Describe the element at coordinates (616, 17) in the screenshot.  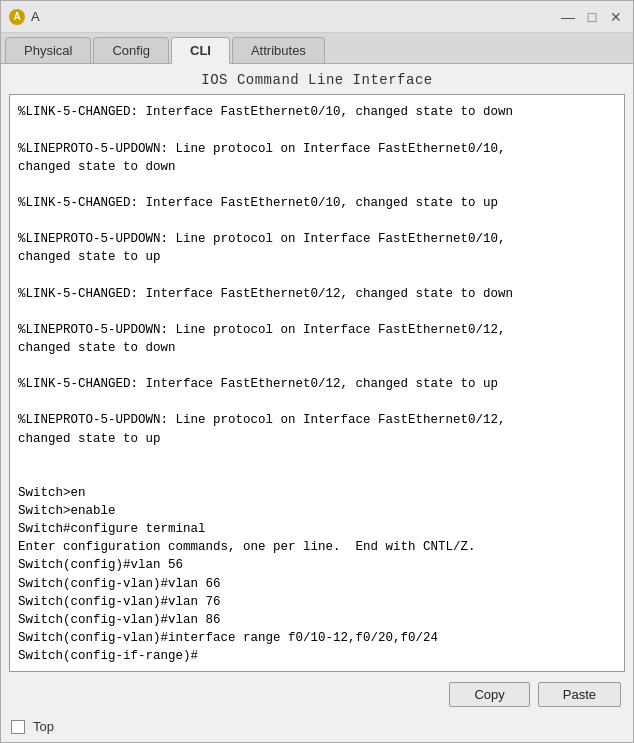
I see `close-button: ✕` at that location.